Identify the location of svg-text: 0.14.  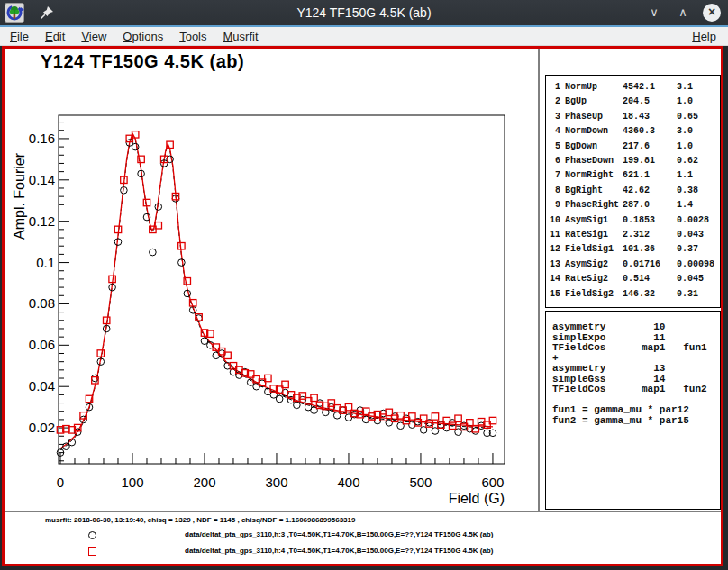
(41, 180).